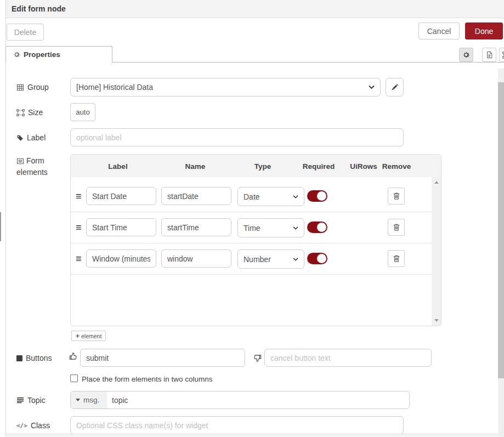  I want to click on label-input, so click(237, 137).